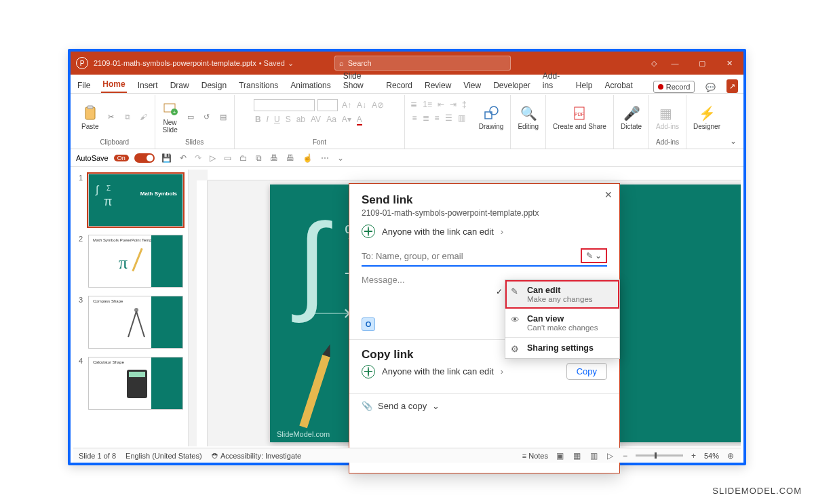 This screenshot has height=504, width=814. What do you see at coordinates (316, 119) in the screenshot?
I see `spacing-button: AV` at bounding box center [316, 119].